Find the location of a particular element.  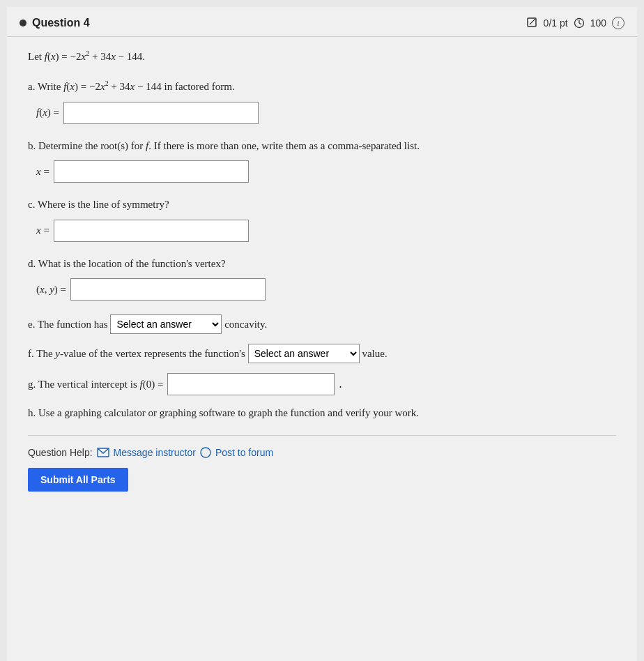

part-a-input is located at coordinates (161, 113).